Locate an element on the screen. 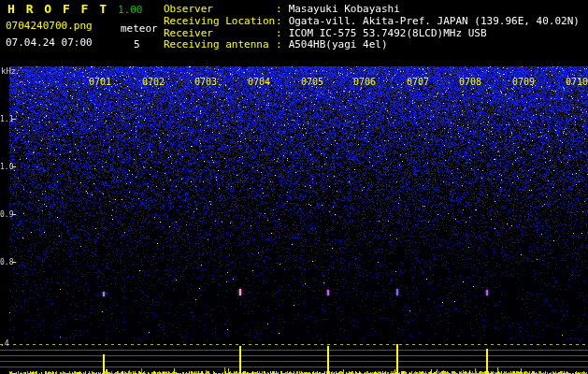  info-value: Masayuki Kobayashi is located at coordinates (344, 9).